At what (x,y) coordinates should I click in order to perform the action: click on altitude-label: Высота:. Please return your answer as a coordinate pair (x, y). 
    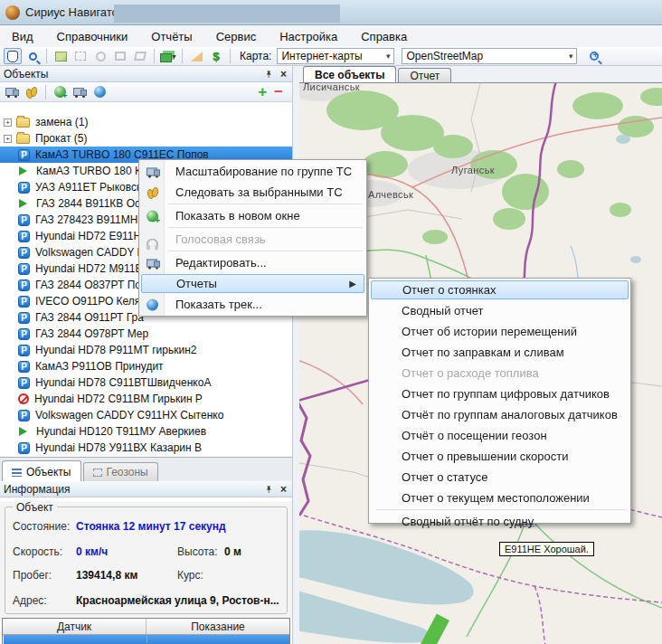
    Looking at the image, I should click on (197, 552).